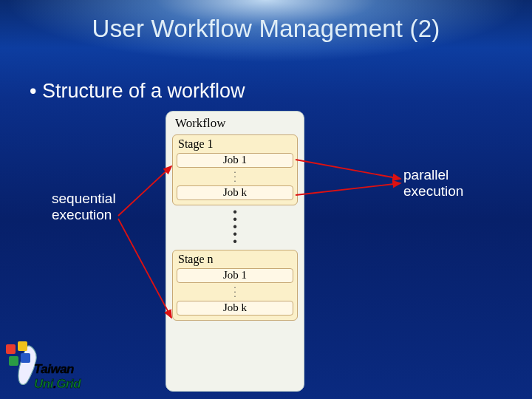 This screenshot has width=532, height=399. What do you see at coordinates (56, 369) in the screenshot?
I see `logo: Taiwan Uni.Grid` at bounding box center [56, 369].